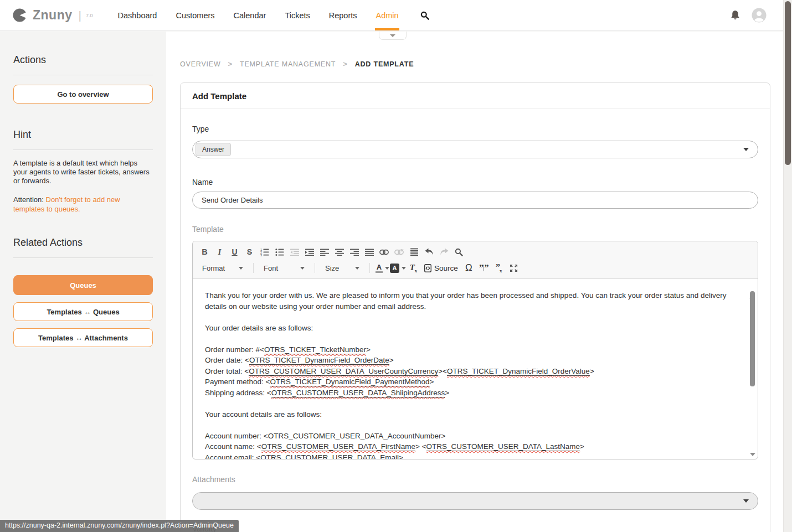  I want to click on search-icon, so click(425, 16).